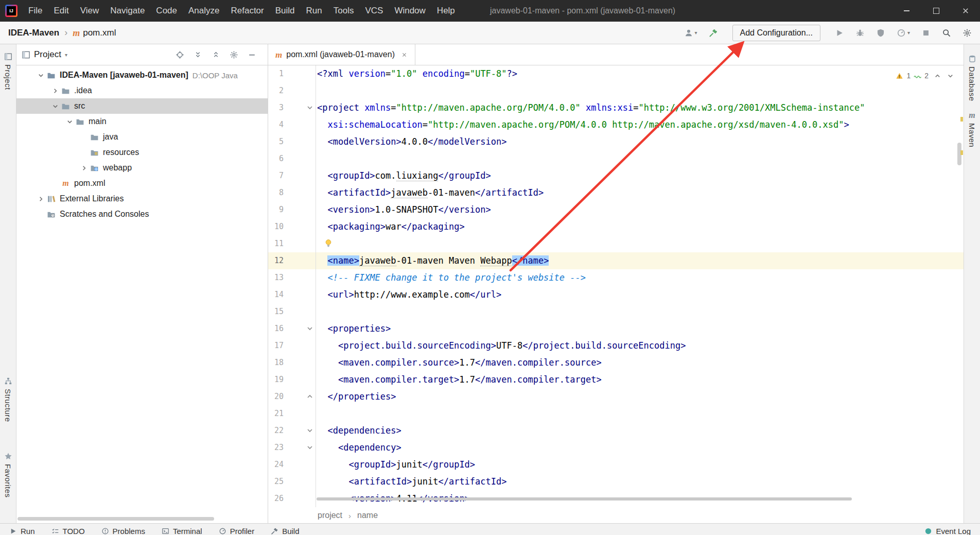  I want to click on code-line-10: 10 <packaging>war</packaging>, so click(616, 227).